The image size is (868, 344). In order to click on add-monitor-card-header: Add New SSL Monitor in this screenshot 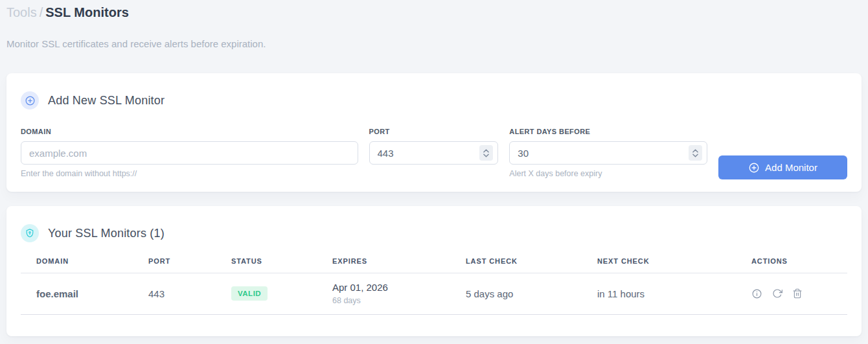, I will do `click(434, 100)`.